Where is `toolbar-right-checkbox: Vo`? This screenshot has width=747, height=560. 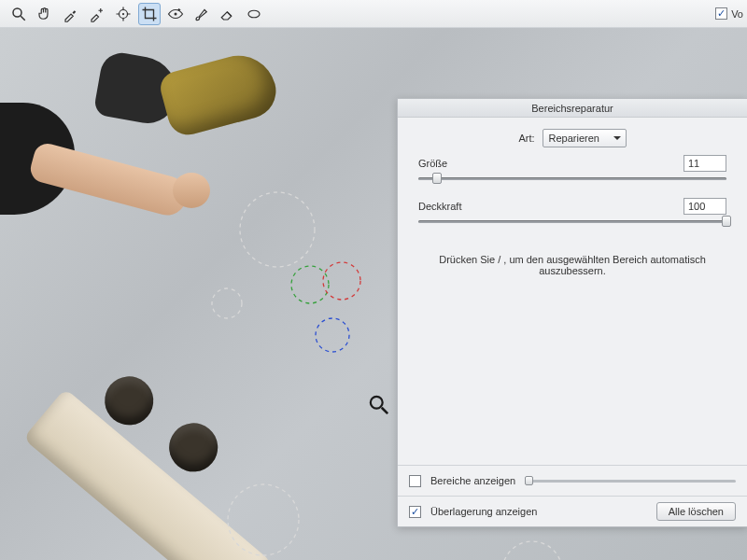 toolbar-right-checkbox: Vo is located at coordinates (729, 13).